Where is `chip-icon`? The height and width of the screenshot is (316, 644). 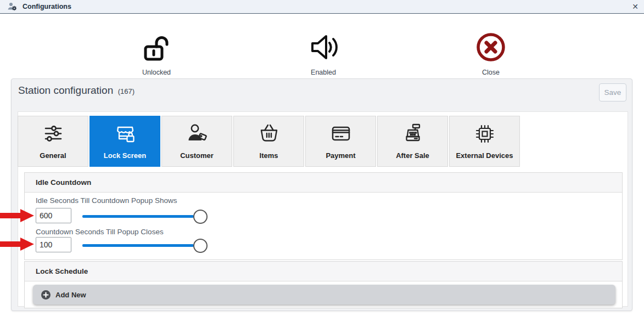
chip-icon is located at coordinates (485, 134).